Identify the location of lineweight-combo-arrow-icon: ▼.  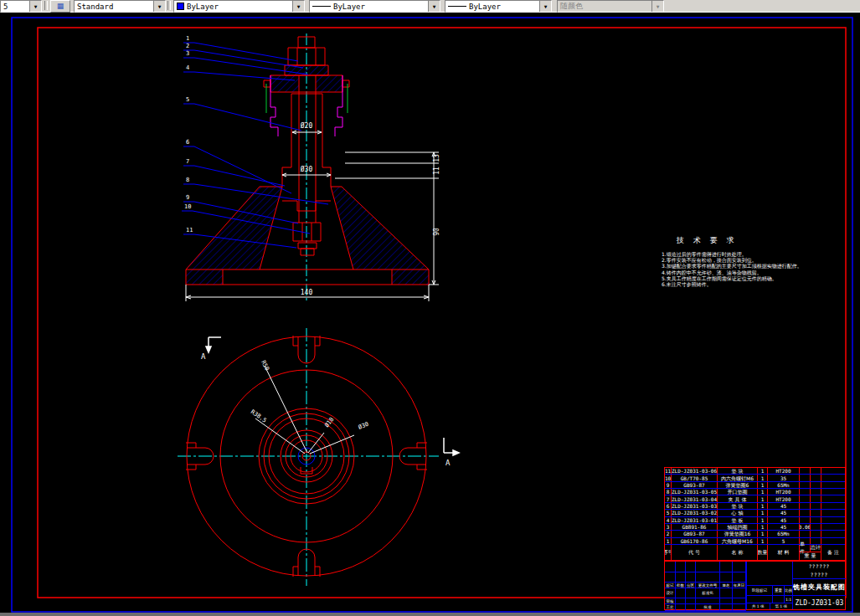
(545, 7).